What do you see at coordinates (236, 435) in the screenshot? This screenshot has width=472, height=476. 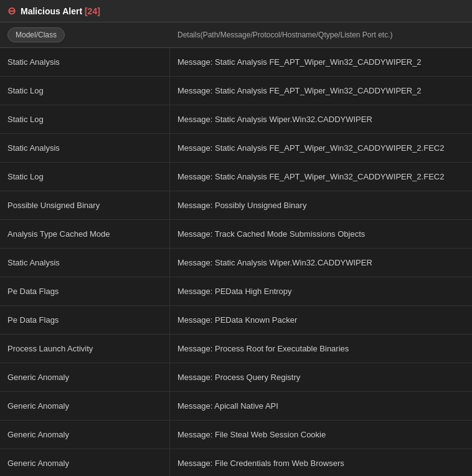 I see `table-row: Generic AnomalyMessage: File Steal Web S…` at bounding box center [236, 435].